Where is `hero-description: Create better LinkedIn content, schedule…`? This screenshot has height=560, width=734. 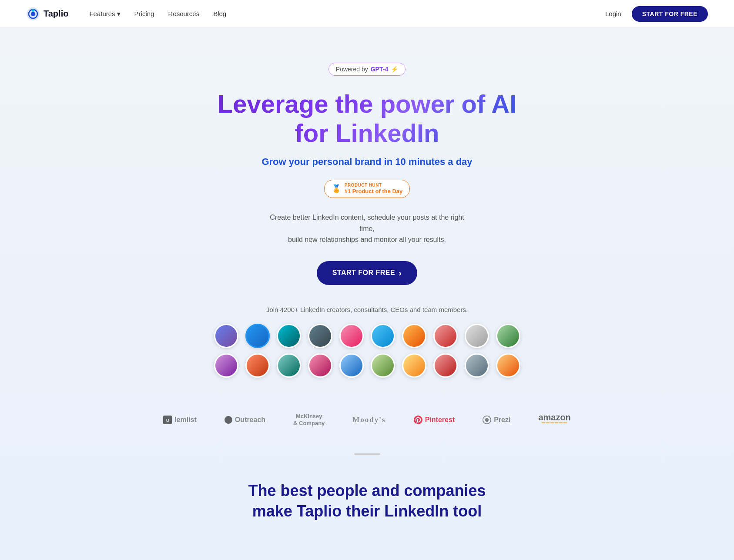
hero-description: Create better LinkedIn content, schedule… is located at coordinates (367, 229).